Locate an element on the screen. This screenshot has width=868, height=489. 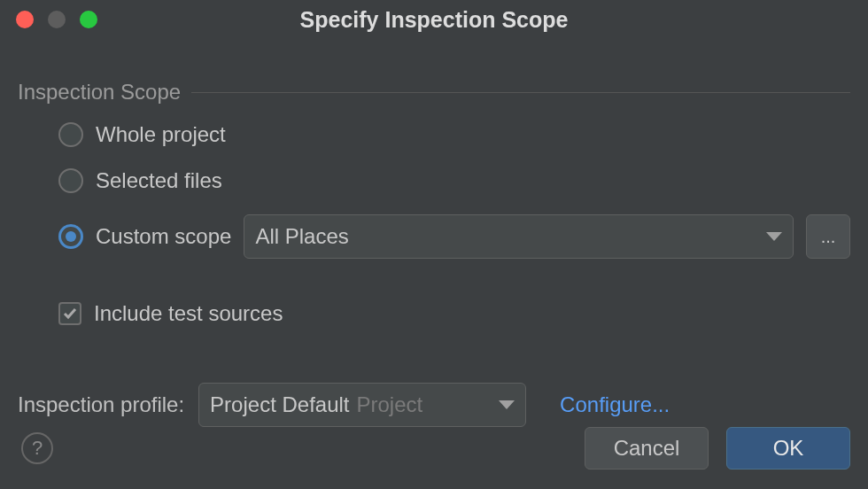
radio-label: Custom scope is located at coordinates (163, 237).